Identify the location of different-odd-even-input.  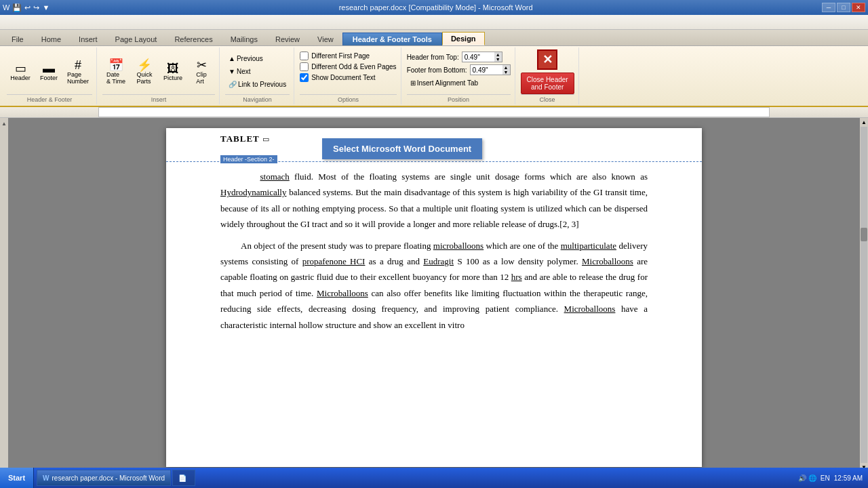
(304, 66).